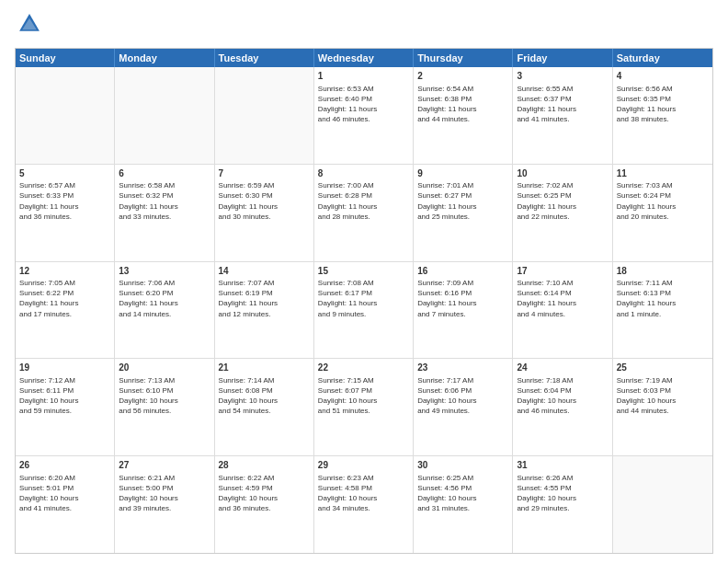 The width and height of the screenshot is (728, 563). I want to click on day-number: 16, so click(463, 271).